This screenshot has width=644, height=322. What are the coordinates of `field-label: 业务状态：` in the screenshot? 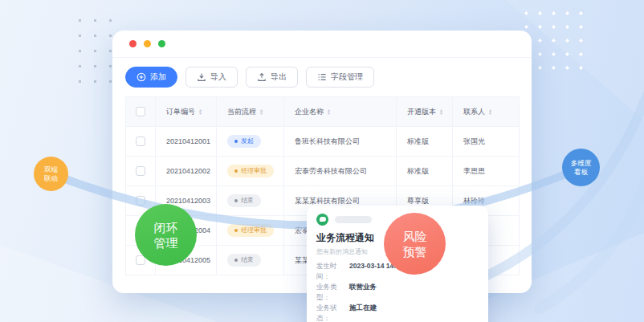 It's located at (332, 312).